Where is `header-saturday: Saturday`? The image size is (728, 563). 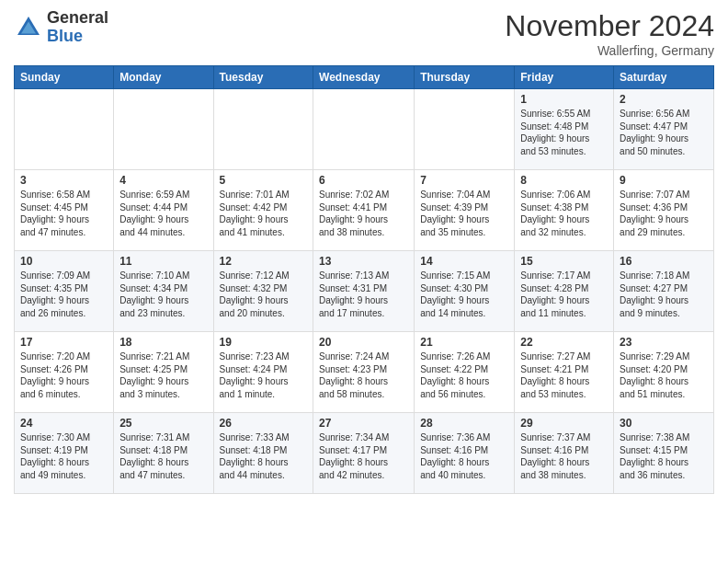 header-saturday: Saturday is located at coordinates (664, 77).